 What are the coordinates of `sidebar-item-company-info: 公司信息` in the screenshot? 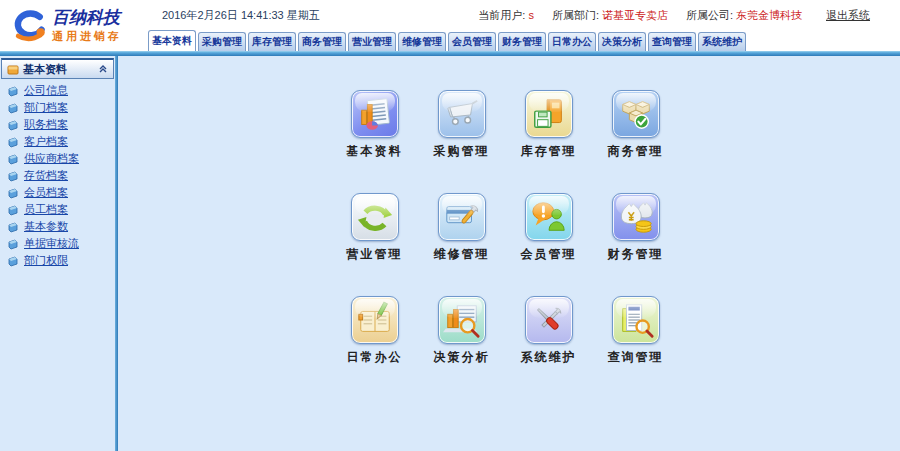 It's located at (58, 90).